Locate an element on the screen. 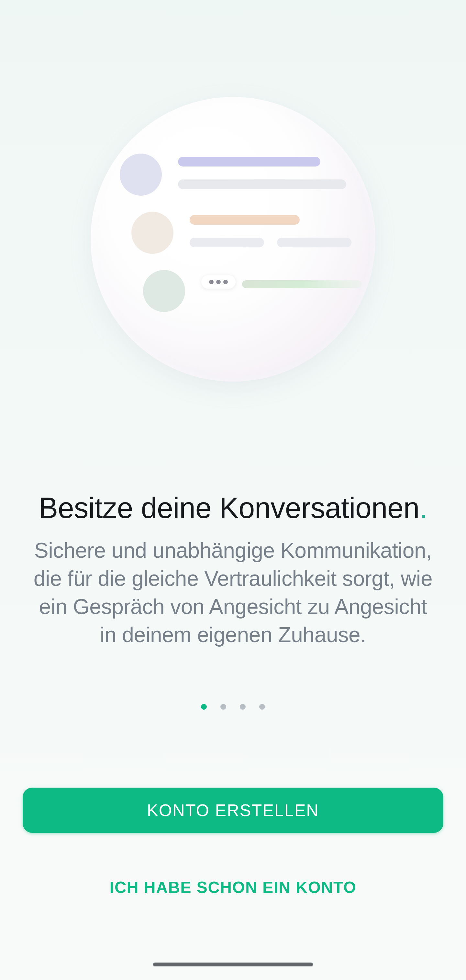 The image size is (466, 980). chat-simulation is located at coordinates (233, 241).